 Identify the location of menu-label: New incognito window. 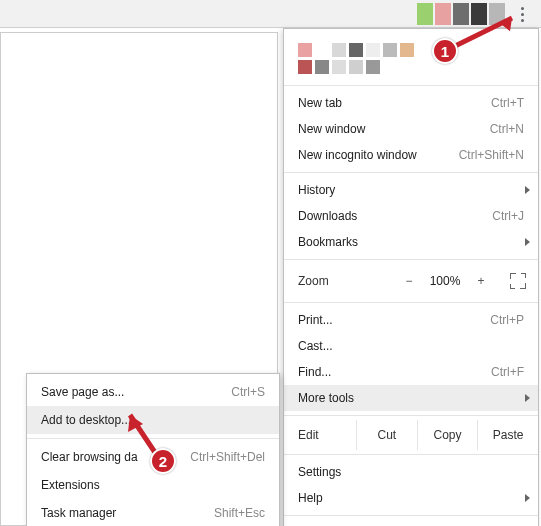
(378, 155).